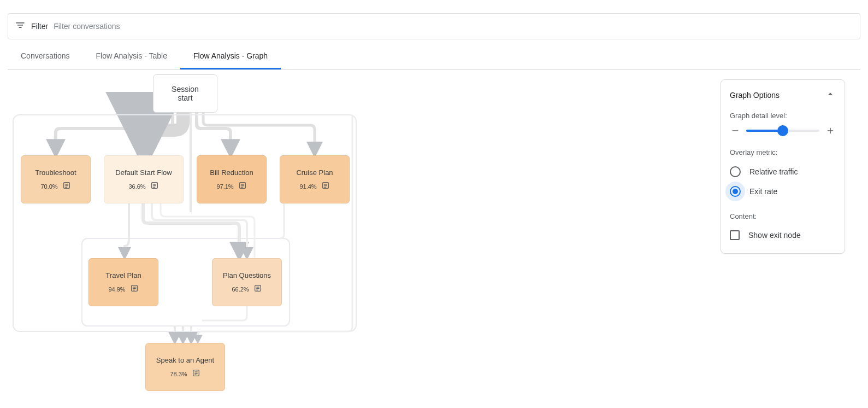 The width and height of the screenshot is (868, 408). Describe the element at coordinates (783, 152) in the screenshot. I see `overlay-metric-label: Overlay metric:` at that location.